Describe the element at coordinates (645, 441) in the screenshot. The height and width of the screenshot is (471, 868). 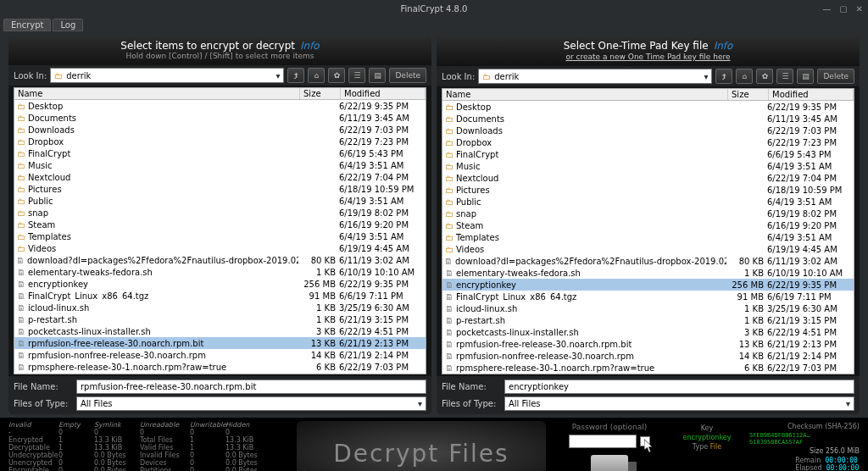
I see `show-password-checkbox` at that location.